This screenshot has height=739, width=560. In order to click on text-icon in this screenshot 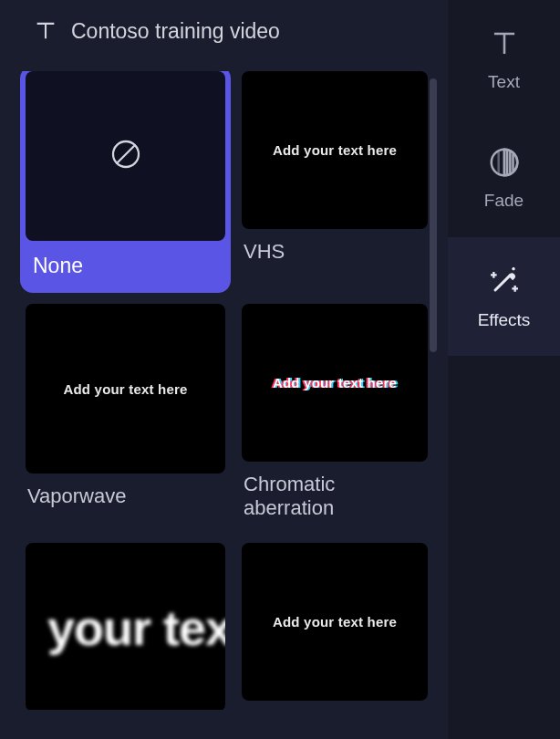, I will do `click(504, 44)`.